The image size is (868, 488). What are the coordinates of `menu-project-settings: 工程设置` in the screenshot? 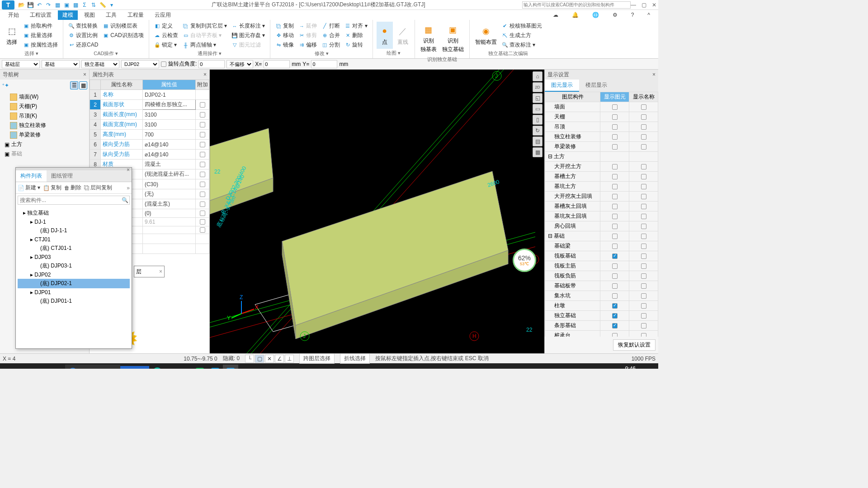 It's located at (41, 15).